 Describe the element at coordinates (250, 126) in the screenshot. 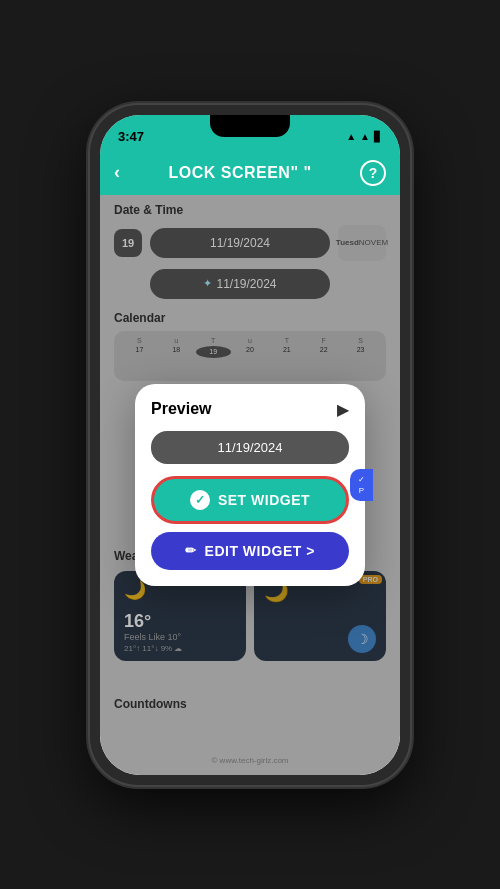

I see `notch` at that location.